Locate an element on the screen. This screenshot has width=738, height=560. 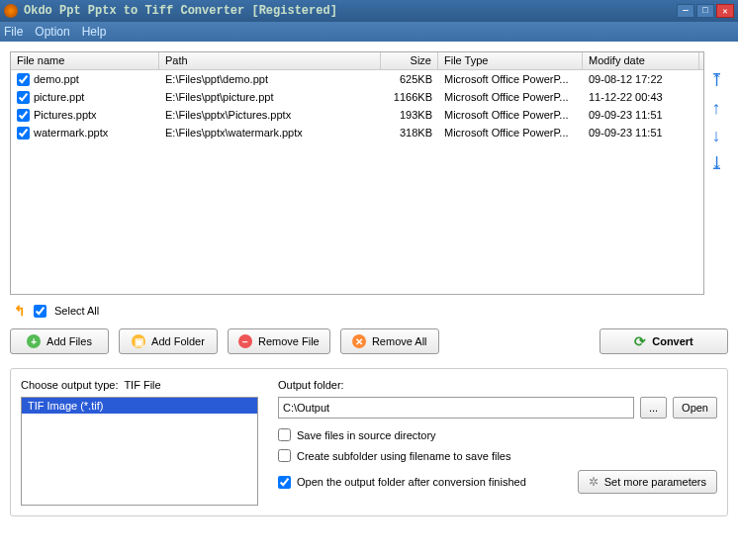
set-params-label: Set more parameters is located at coordinates (655, 482).